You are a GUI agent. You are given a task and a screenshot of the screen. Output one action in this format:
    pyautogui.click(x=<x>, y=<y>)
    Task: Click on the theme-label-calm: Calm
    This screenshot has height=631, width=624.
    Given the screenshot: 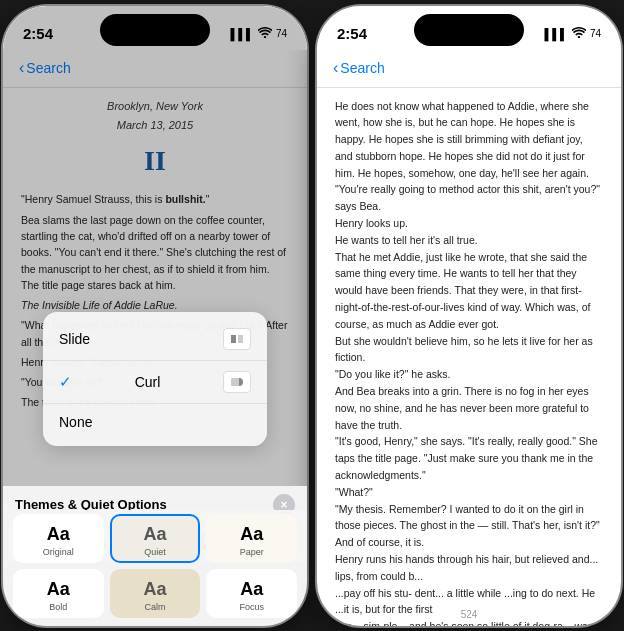 What is the action you would take?
    pyautogui.click(x=154, y=607)
    